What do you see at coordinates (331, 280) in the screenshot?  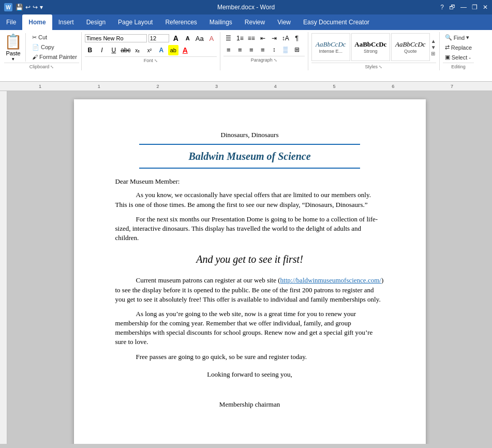 I see `doc-link: http://baldwinmuseumofscience.com/` at bounding box center [331, 280].